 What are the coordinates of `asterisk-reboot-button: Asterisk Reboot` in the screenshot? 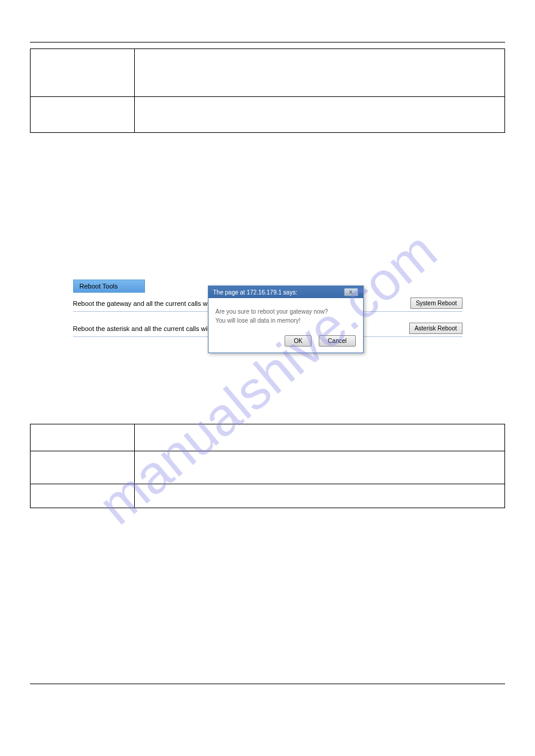 It's located at (436, 328).